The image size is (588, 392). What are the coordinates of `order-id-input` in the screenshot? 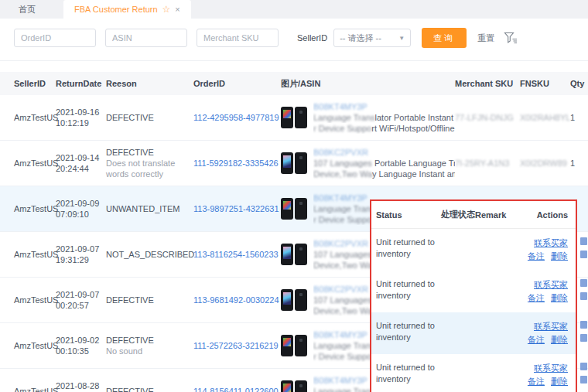 It's located at (55, 38).